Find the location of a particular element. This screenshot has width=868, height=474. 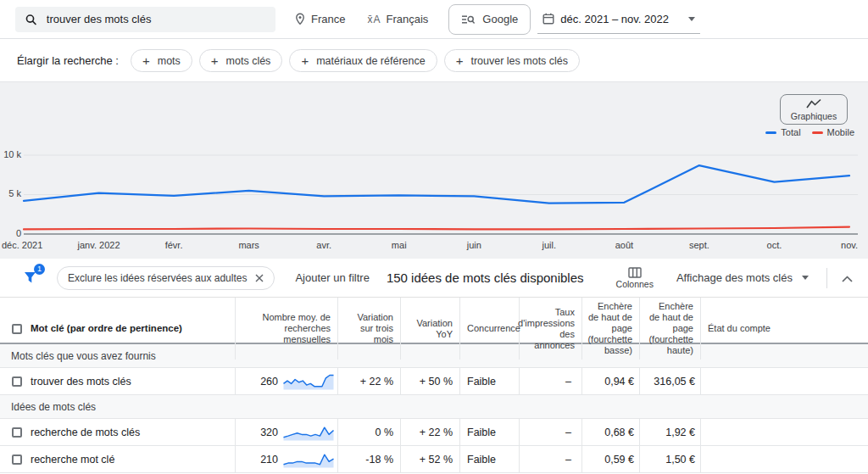

legend-marker is located at coordinates (817, 132).